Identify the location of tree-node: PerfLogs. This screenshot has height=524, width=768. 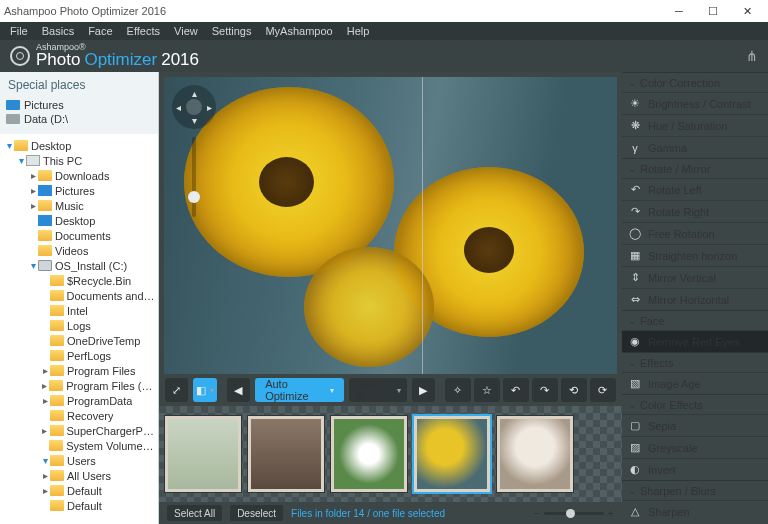
(80, 356).